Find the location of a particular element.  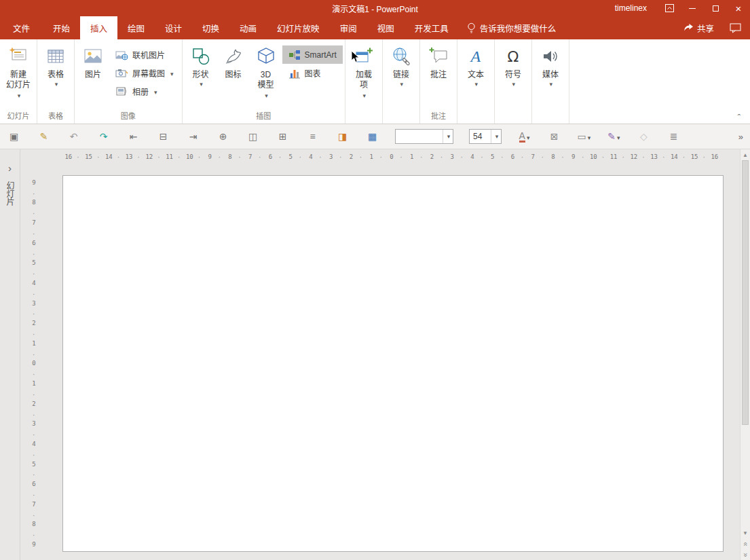

group-label-illustrations: 插图 is located at coordinates (263, 117).